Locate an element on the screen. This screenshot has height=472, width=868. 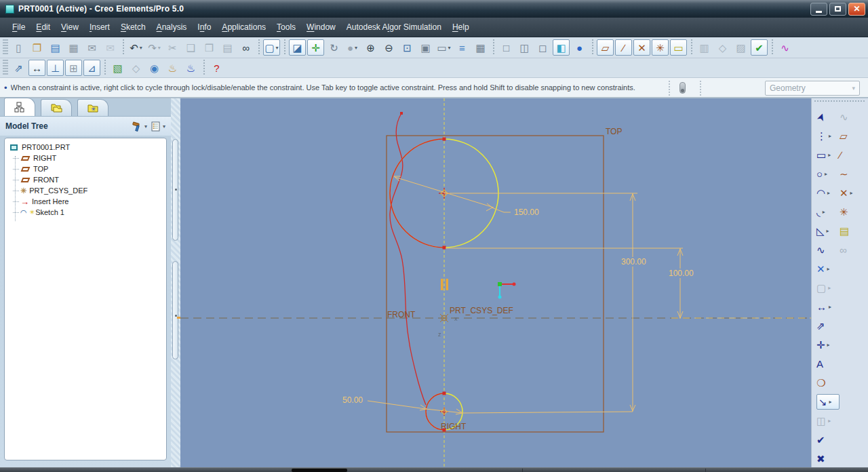
sketch-spline is located at coordinates (408, 259).